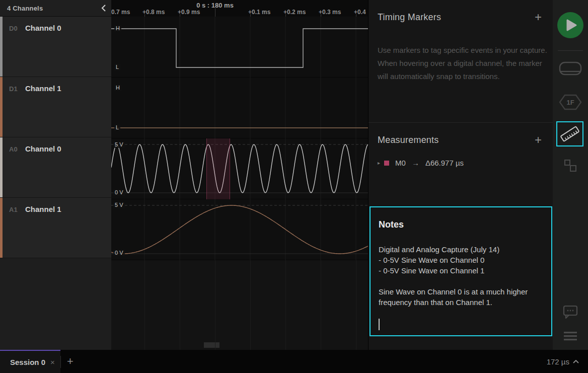 The width and height of the screenshot is (588, 373). What do you see at coordinates (55, 107) in the screenshot?
I see `channel-row-d1: D1 Channel 1` at bounding box center [55, 107].